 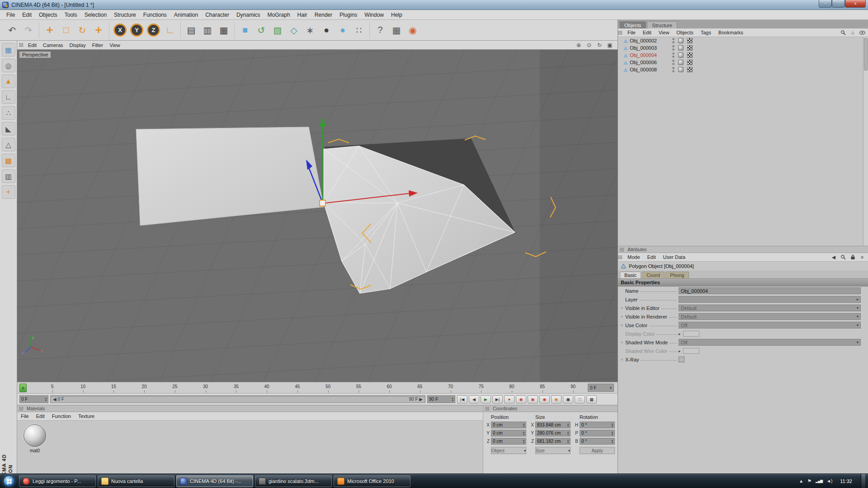 I want to click on move-tool-icon: +, so click(x=50, y=30).